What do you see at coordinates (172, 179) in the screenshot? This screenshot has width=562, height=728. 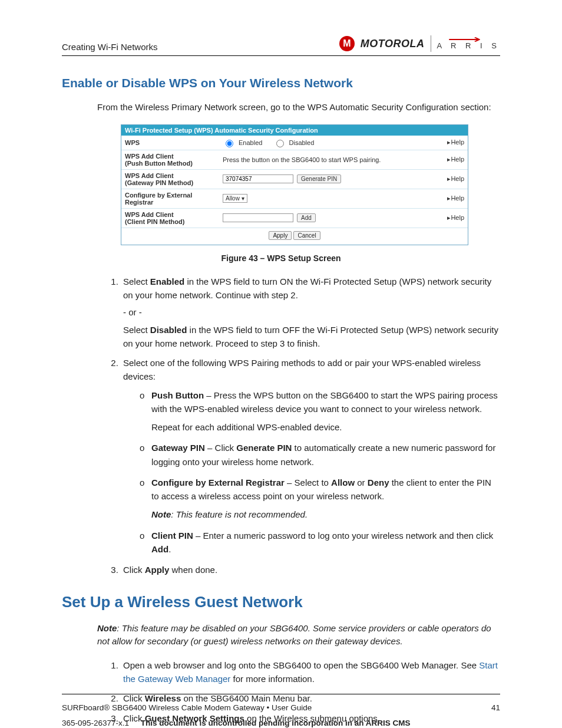 I see `row-label-gateway-pin: WPS Add Client (Gateway PIN Method)` at bounding box center [172, 179].